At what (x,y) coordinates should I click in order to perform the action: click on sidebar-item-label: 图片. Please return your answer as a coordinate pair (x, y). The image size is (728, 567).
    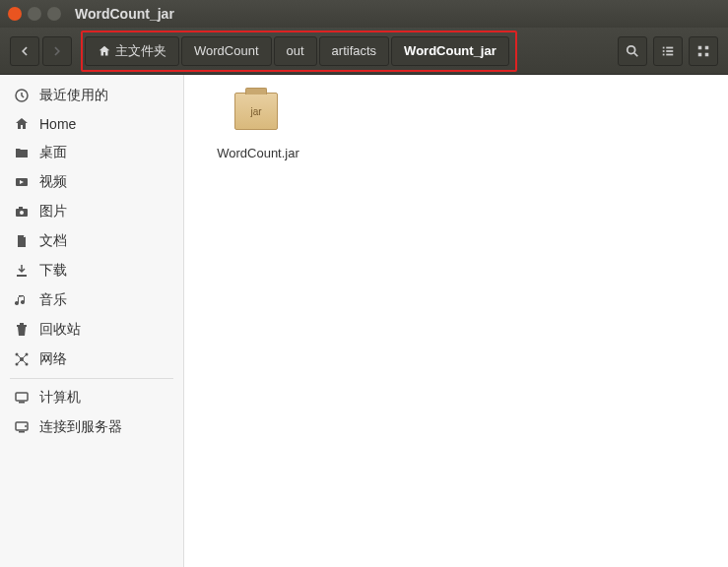
    Looking at the image, I should click on (53, 212).